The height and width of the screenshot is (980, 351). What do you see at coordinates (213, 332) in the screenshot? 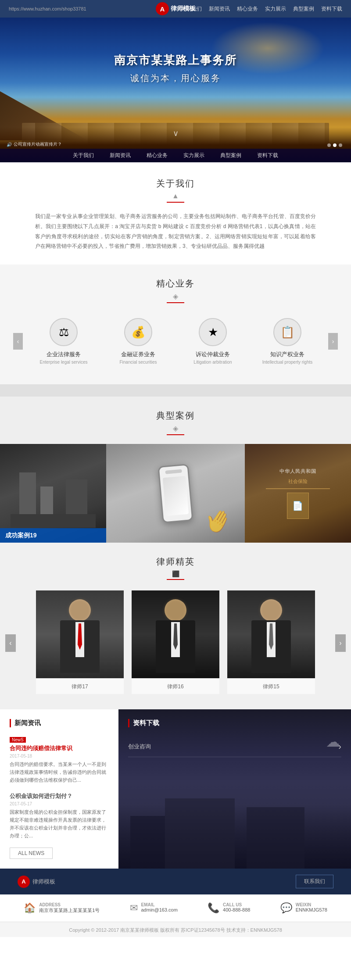
I see `service-icon-3: ★` at bounding box center [213, 332].